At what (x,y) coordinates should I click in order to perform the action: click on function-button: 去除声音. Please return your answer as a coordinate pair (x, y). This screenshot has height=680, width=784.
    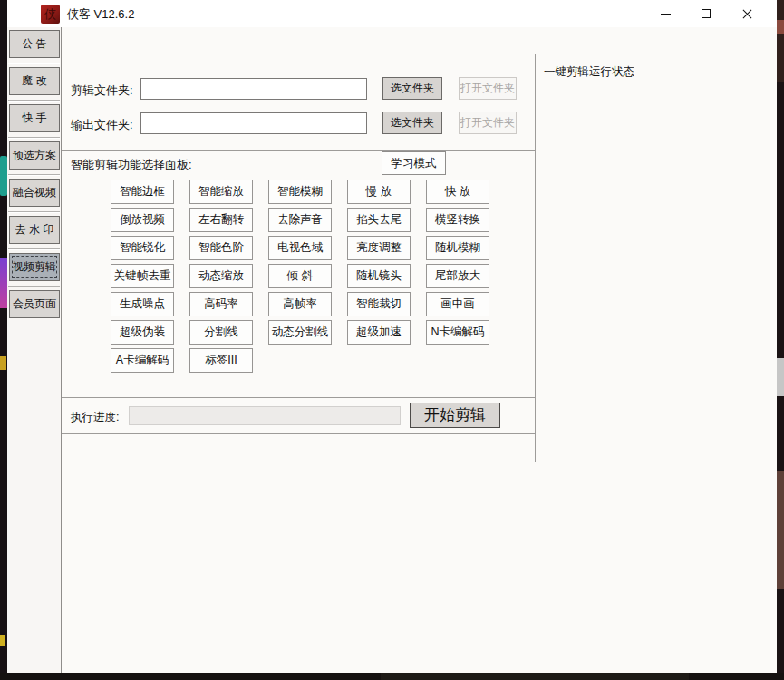
    Looking at the image, I should click on (300, 219).